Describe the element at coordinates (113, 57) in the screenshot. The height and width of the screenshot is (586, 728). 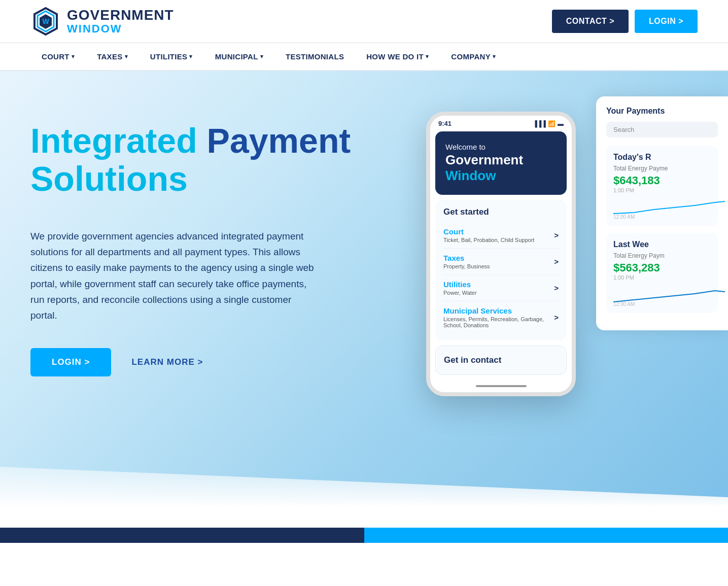
I see `nav-item-taxes: TAXES ▾` at that location.